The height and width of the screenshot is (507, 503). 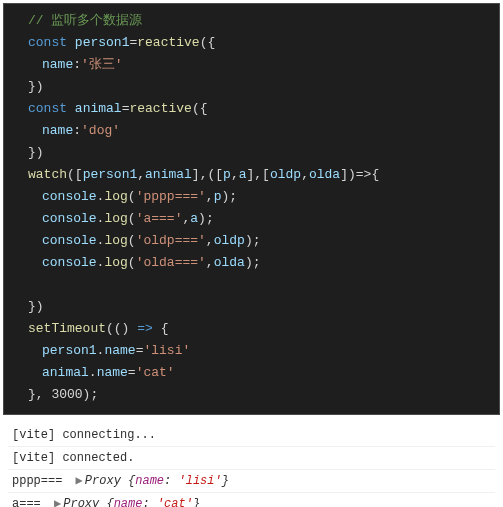 I want to click on code-line: // 监听多个数据源, so click(x=254, y=21).